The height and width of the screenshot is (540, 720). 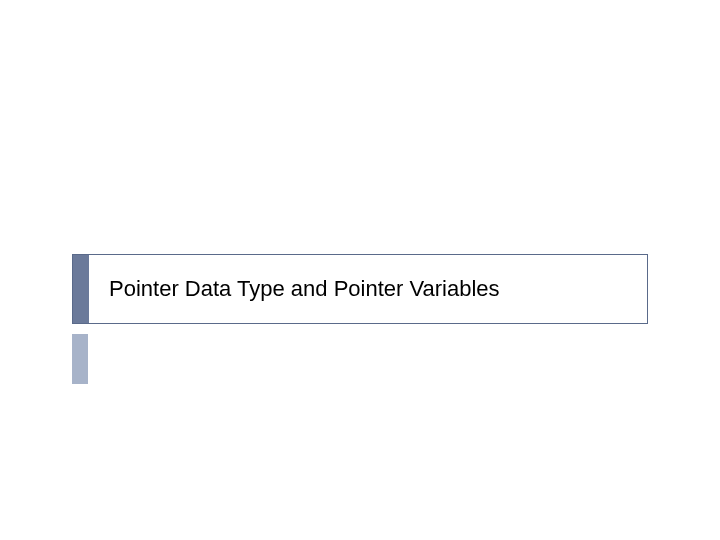 I want to click on title-accent-bar, so click(x=81, y=289).